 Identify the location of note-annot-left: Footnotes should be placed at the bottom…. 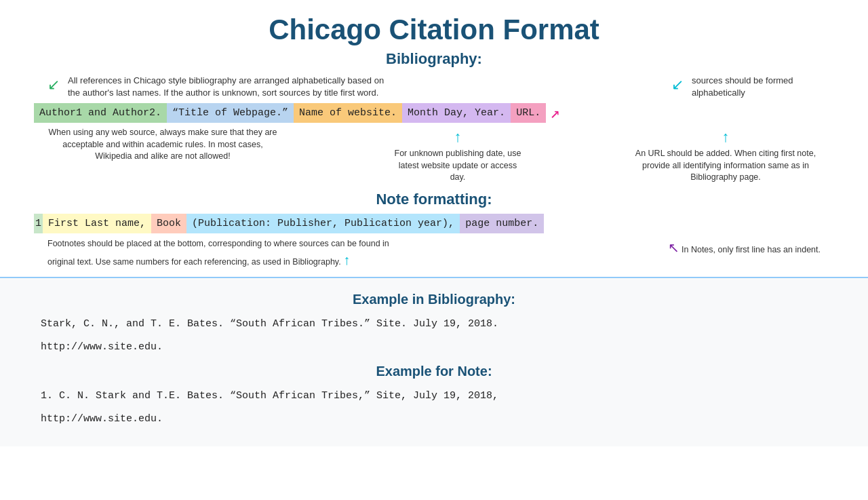
(227, 254).